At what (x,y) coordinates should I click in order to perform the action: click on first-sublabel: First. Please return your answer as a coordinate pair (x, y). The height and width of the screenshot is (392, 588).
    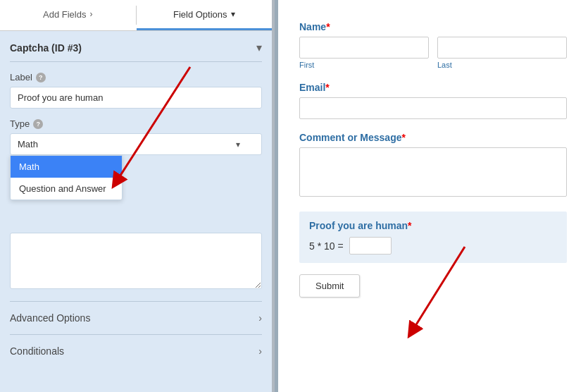
    Looking at the image, I should click on (364, 65).